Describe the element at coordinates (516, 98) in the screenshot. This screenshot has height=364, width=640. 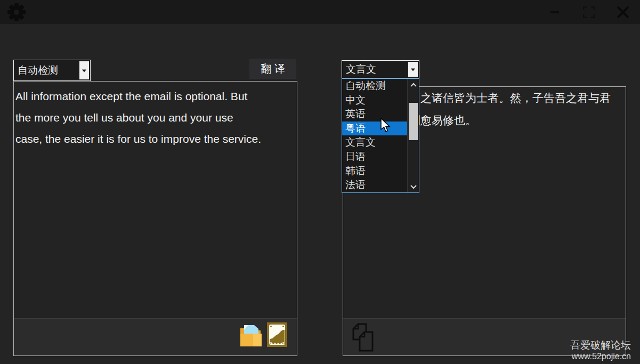
I see `target-text-line1: 之诸信皆为士者。然，子告吾之君与君` at that location.